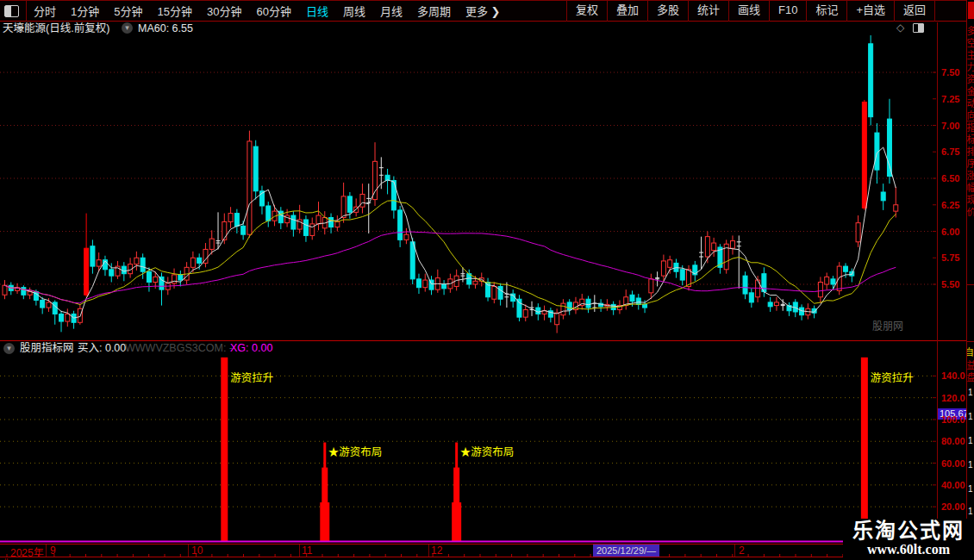 The image size is (974, 560). I want to click on indicator-name: 股朋指标网, so click(47, 348).